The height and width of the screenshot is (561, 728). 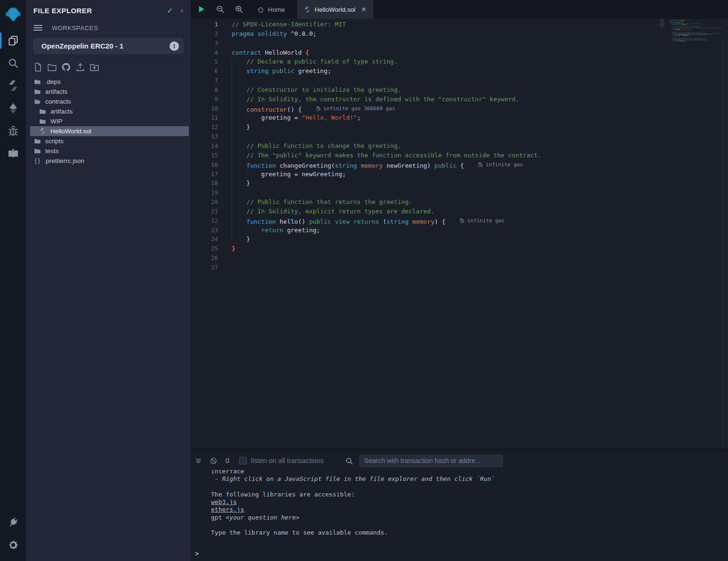 What do you see at coordinates (456, 109) in the screenshot?
I see `code-line: 10 constructor() {infinite gas 368600 ga…` at bounding box center [456, 109].